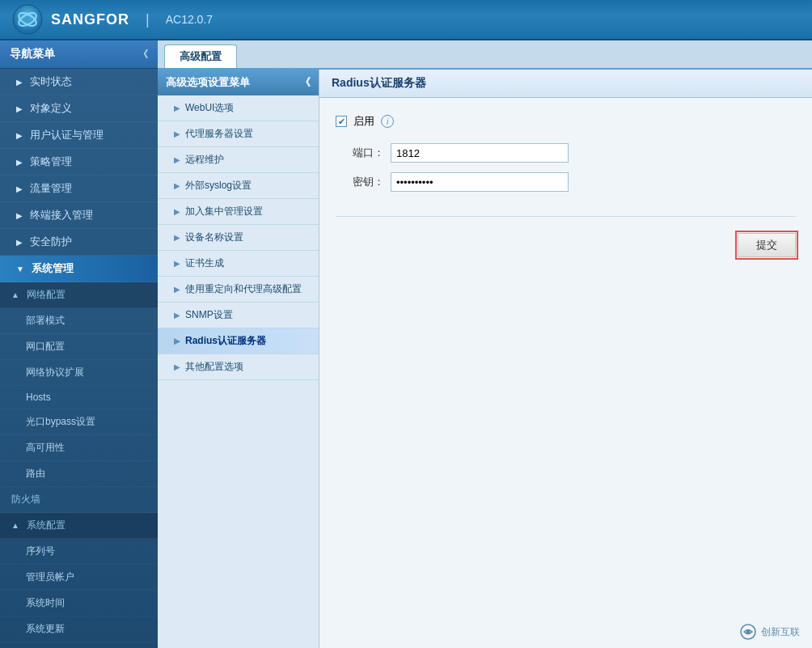  What do you see at coordinates (566, 84) in the screenshot?
I see `right-panel-title: Radius认证服务器` at bounding box center [566, 84].